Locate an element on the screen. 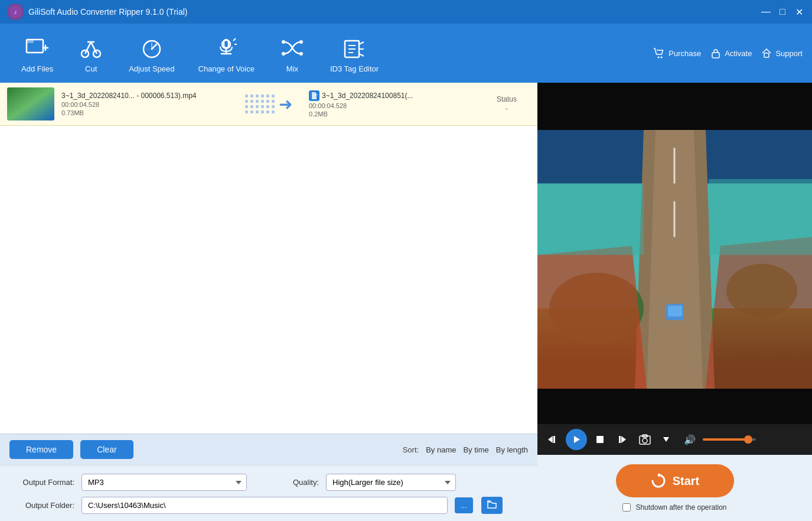 Image resolution: width=812 pixels, height=521 pixels. volume-knob is located at coordinates (748, 439).